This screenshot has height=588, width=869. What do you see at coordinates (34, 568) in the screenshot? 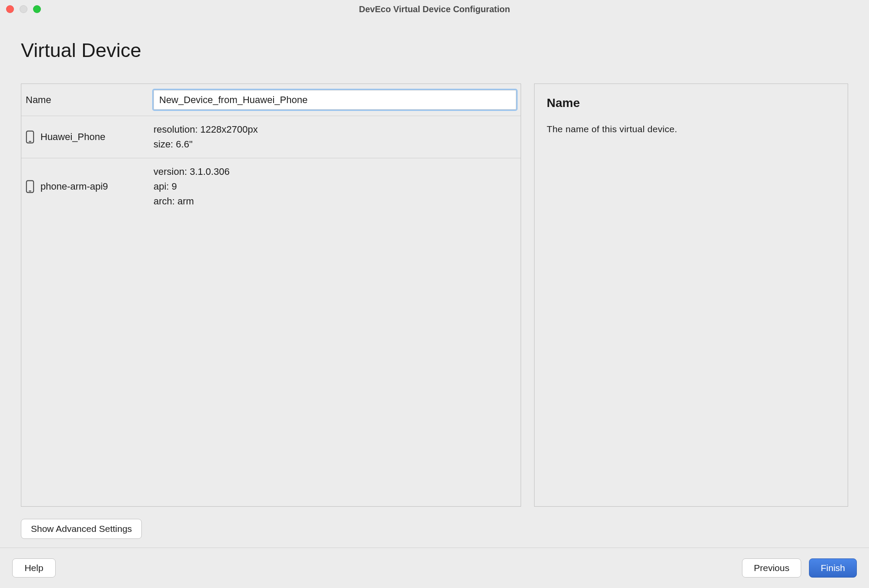
I see `help-button: Help` at bounding box center [34, 568].